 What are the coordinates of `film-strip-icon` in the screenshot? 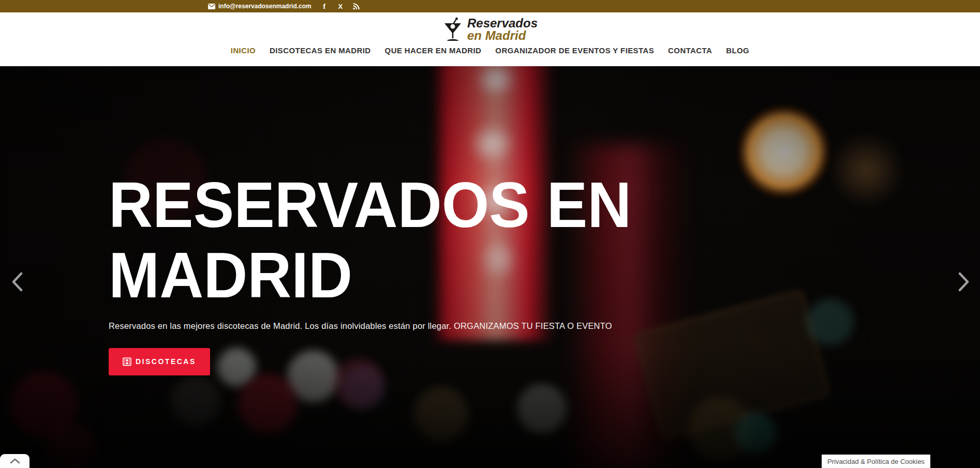 It's located at (127, 362).